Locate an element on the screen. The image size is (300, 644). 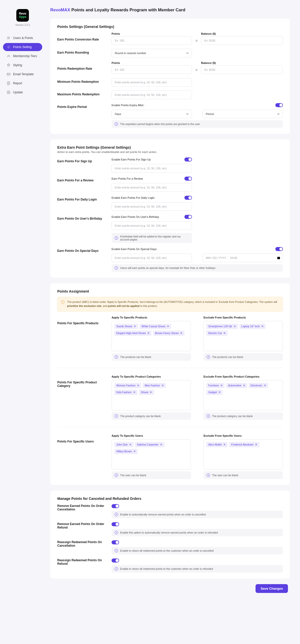
equals-icon-2: = is located at coordinates (196, 71).